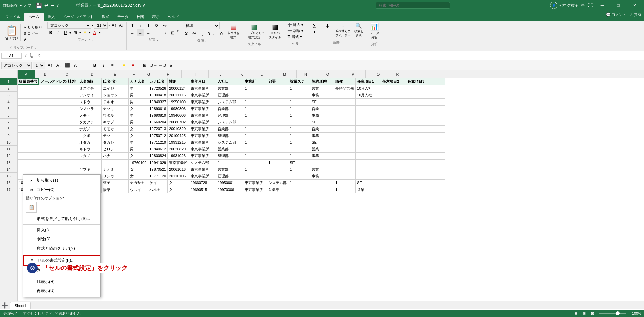 This screenshot has height=317, width=644. What do you see at coordinates (11, 56) in the screenshot?
I see `cell-reference-input` at bounding box center [11, 56].